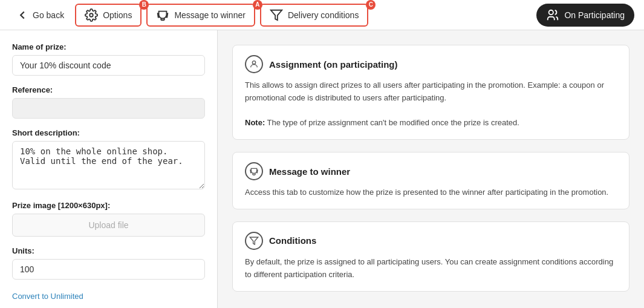 The height and width of the screenshot is (308, 644). What do you see at coordinates (553, 15) in the screenshot?
I see `user-group-icon` at bounding box center [553, 15].